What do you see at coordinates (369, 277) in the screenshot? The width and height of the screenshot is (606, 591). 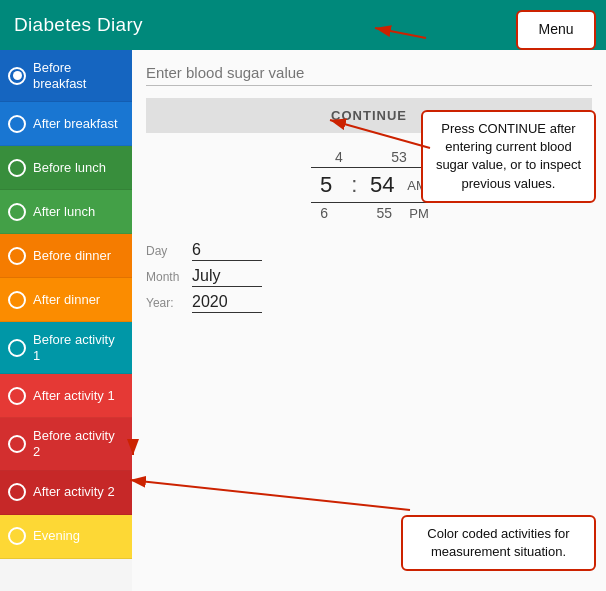 I see `month-row: Month July` at bounding box center [369, 277].